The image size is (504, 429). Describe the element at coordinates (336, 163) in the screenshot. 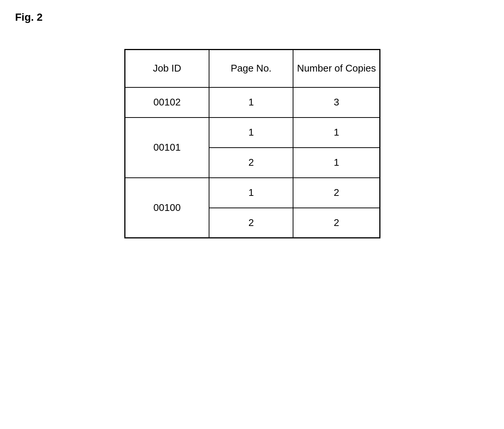

I see `copies-cell-1-1: 1` at that location.